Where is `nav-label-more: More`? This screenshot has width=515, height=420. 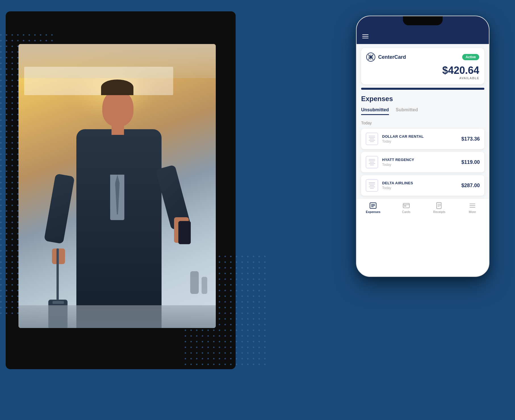 nav-label-more: More is located at coordinates (472, 212).